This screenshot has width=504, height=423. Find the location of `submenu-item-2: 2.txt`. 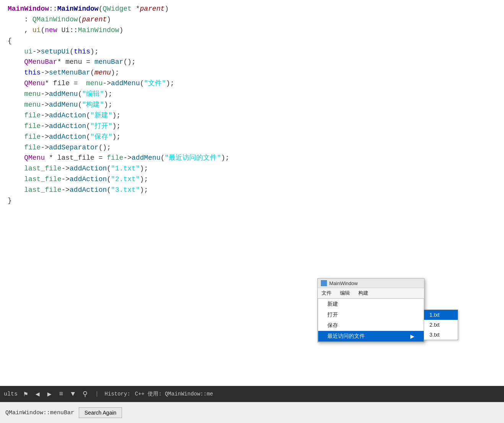

submenu-item-2: 2.txt is located at coordinates (441, 325).